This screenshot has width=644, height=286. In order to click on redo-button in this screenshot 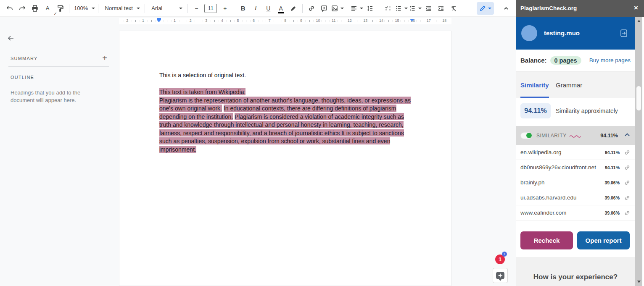, I will do `click(22, 8)`.